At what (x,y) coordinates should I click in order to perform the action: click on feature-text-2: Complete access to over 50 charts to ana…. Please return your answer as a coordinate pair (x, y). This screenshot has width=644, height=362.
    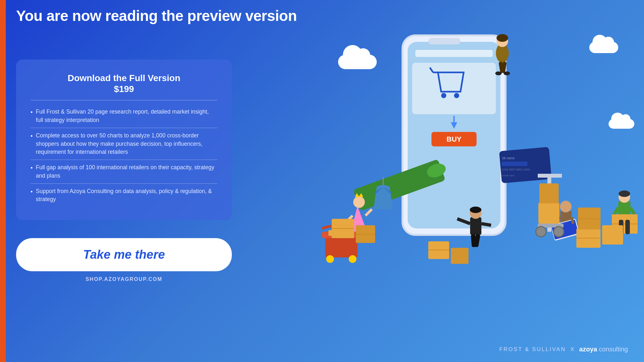
    Looking at the image, I should click on (127, 144).